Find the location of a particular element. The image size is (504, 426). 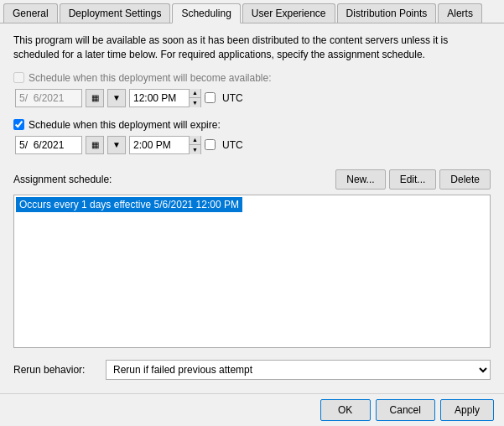

available-time-input-container: ▲ ▼ is located at coordinates (165, 98).